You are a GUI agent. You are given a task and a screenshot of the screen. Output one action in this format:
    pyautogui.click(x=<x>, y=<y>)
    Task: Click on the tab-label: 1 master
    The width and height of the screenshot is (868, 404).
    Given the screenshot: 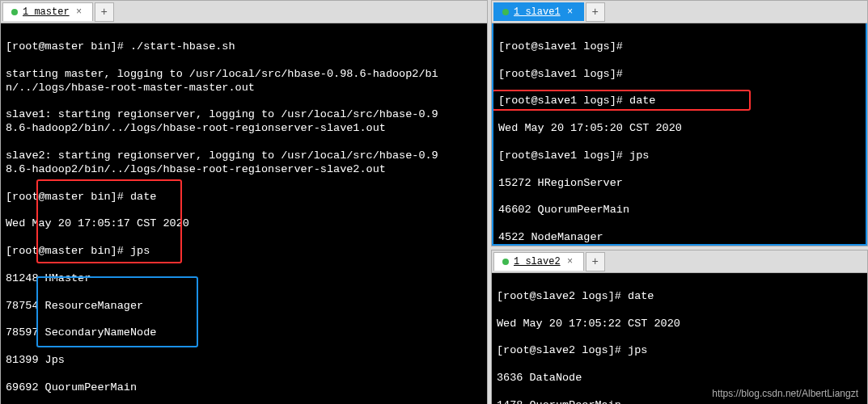 What is the action you would take?
    pyautogui.click(x=46, y=12)
    